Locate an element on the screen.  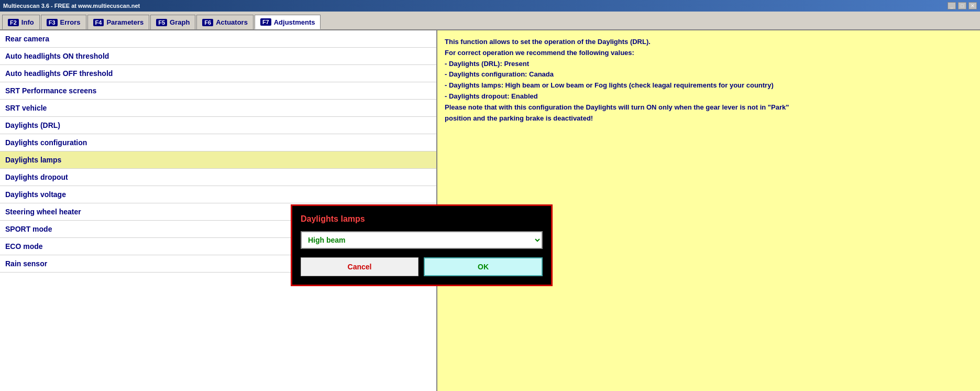
info-text-line: For correct operation we recommend the f… is located at coordinates (709, 53).